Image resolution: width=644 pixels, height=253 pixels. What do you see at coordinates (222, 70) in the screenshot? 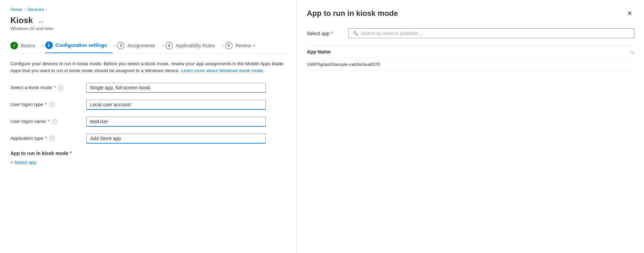
I see `learn-more-link: Learn more about Windows kiosk mode` at bounding box center [222, 70].